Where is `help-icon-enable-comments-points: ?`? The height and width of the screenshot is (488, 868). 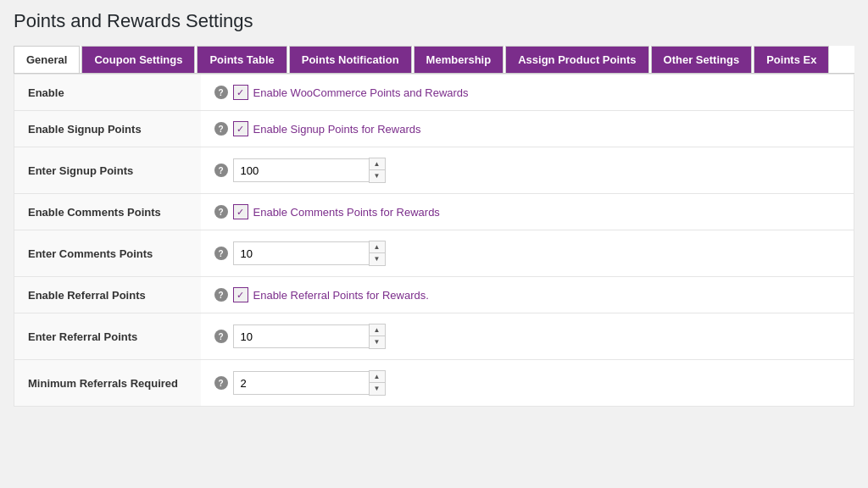
help-icon-enable-comments-points: ? is located at coordinates (221, 212).